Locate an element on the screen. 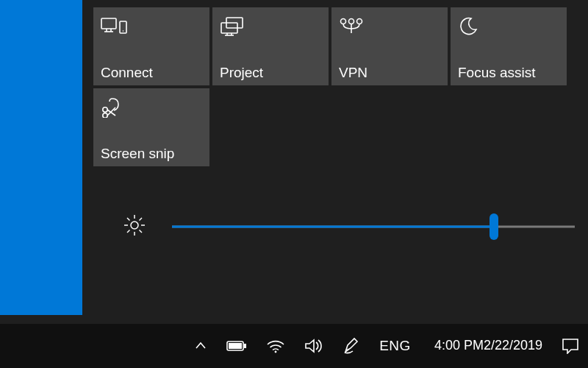 The width and height of the screenshot is (588, 368). tile-label: Screen snip is located at coordinates (151, 154).